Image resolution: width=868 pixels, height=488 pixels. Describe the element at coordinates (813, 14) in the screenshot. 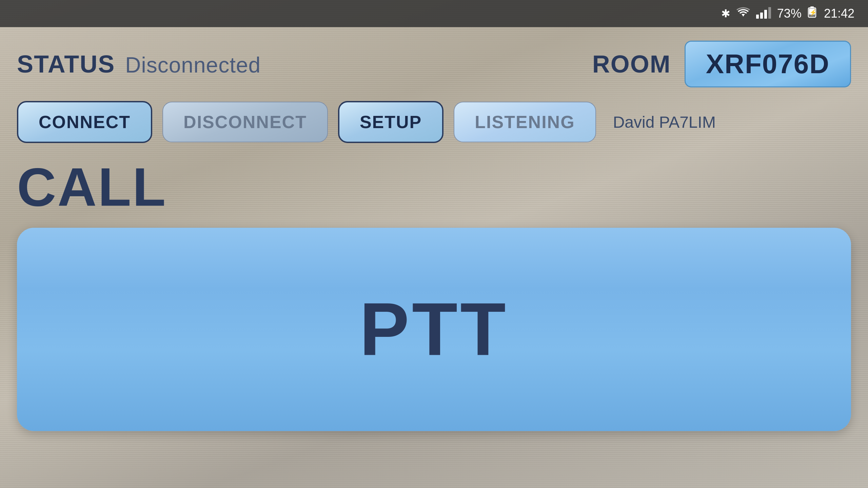

I see `charging-icon: ⚡` at that location.